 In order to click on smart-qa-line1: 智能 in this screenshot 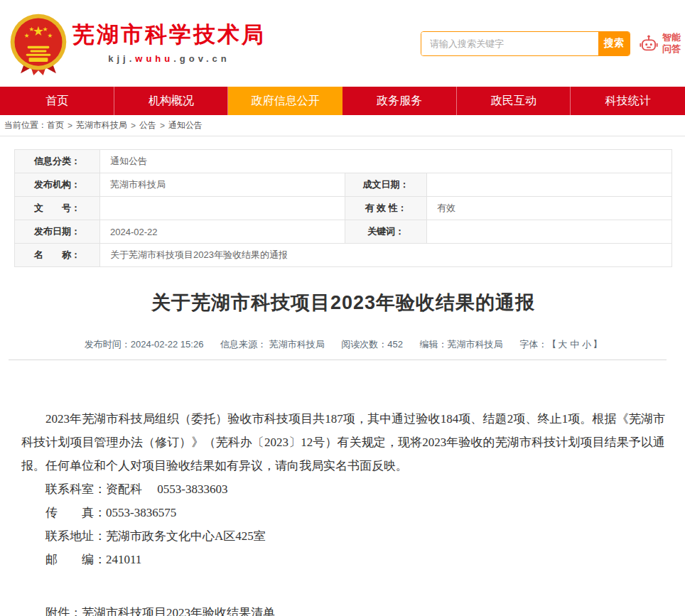, I will do `click(671, 38)`.